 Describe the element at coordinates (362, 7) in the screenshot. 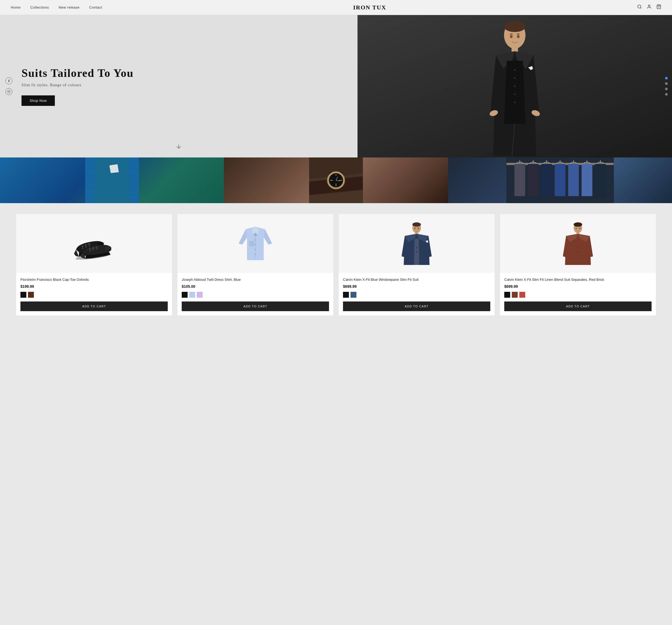

I see `brand-part1: IRON` at that location.